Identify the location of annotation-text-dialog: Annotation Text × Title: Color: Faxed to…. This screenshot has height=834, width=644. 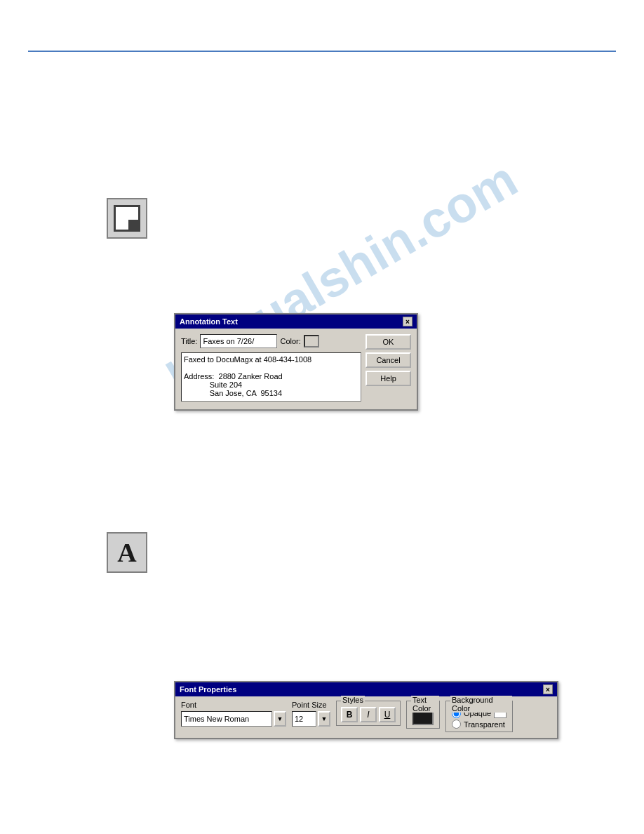
(296, 362).